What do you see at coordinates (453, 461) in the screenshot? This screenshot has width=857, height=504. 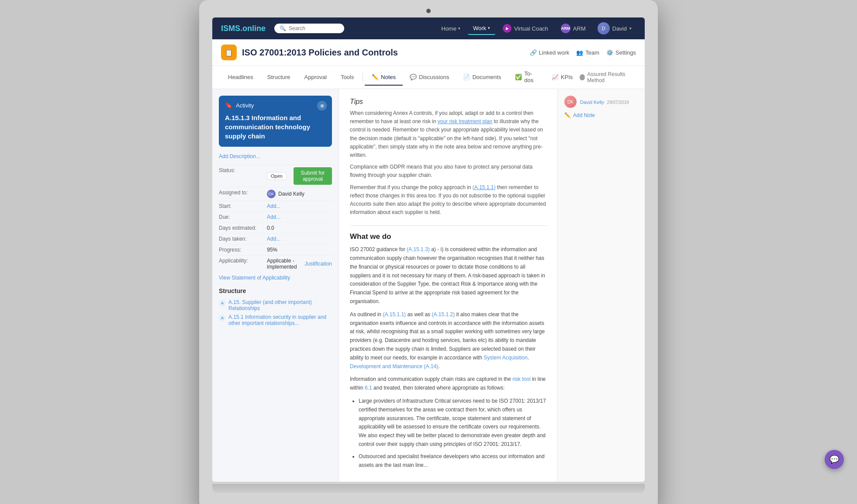 I see `bullet-item-2: Outsourced and specialist freelance deve…` at bounding box center [453, 461].